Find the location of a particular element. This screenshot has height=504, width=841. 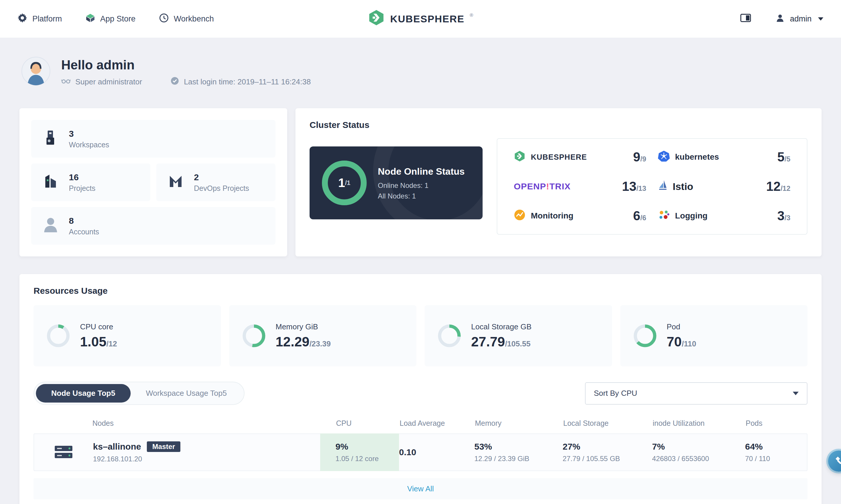

nav-item-workbench: Workbench is located at coordinates (187, 19).